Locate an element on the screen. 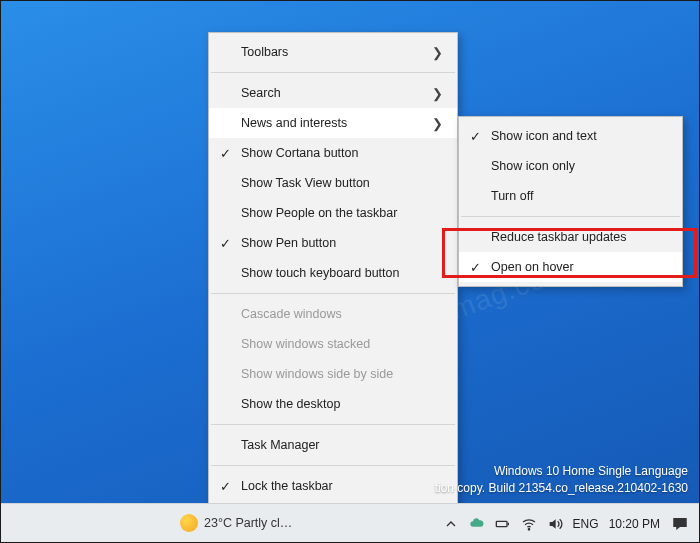 This screenshot has width=700, height=543. volume-icon is located at coordinates (555, 524).